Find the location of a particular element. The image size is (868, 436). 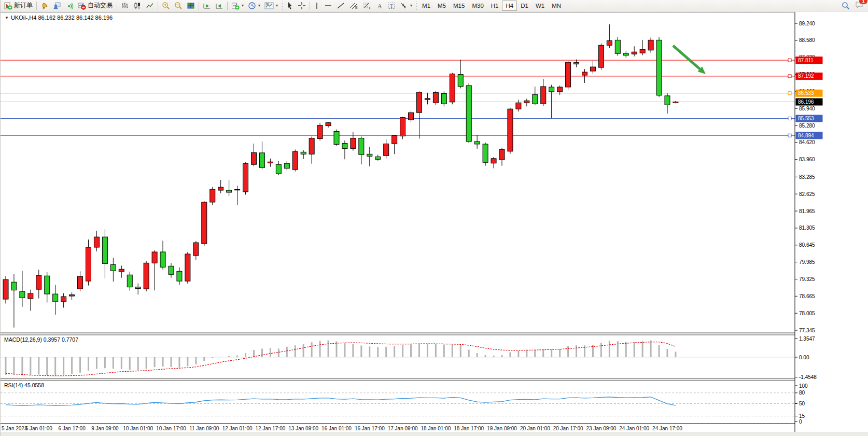

tile-windows-icon is located at coordinates (191, 6).